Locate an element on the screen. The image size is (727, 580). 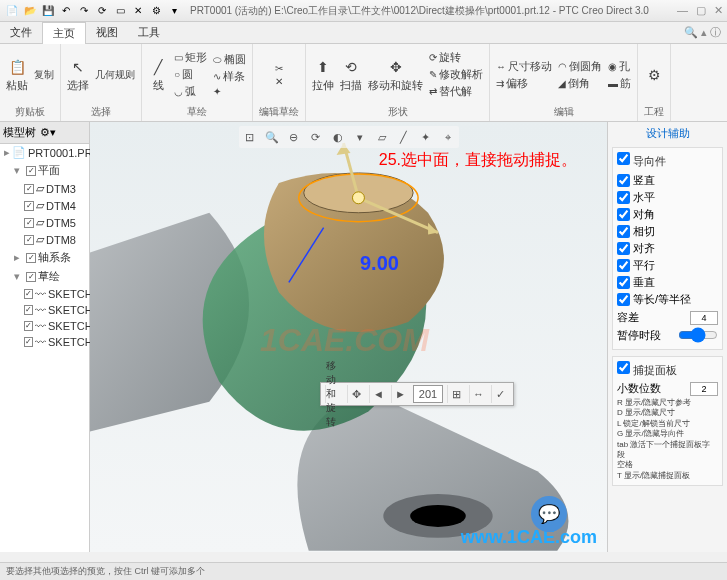
delete-icon: ✕ is located at coordinates (279, 82).